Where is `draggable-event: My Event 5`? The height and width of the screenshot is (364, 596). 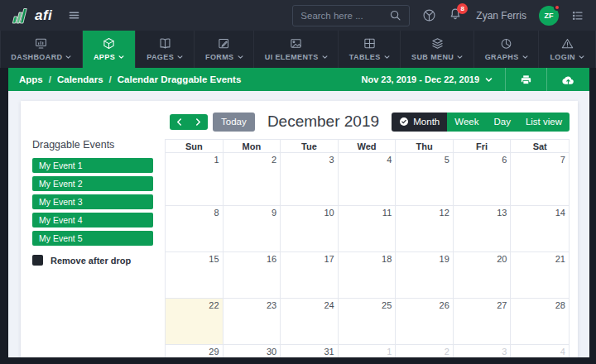 draggable-event: My Event 5 is located at coordinates (93, 238).